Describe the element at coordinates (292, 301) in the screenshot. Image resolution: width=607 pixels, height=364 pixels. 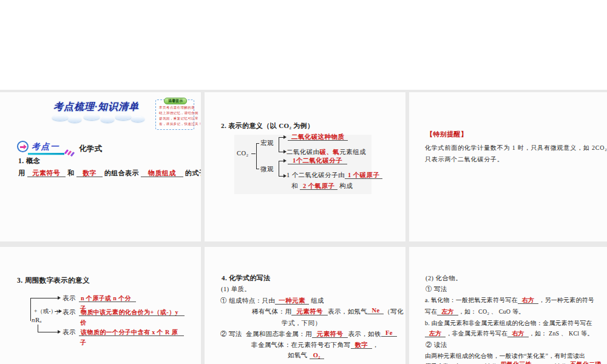
I see `blank-fill: 一种元素` at that location.